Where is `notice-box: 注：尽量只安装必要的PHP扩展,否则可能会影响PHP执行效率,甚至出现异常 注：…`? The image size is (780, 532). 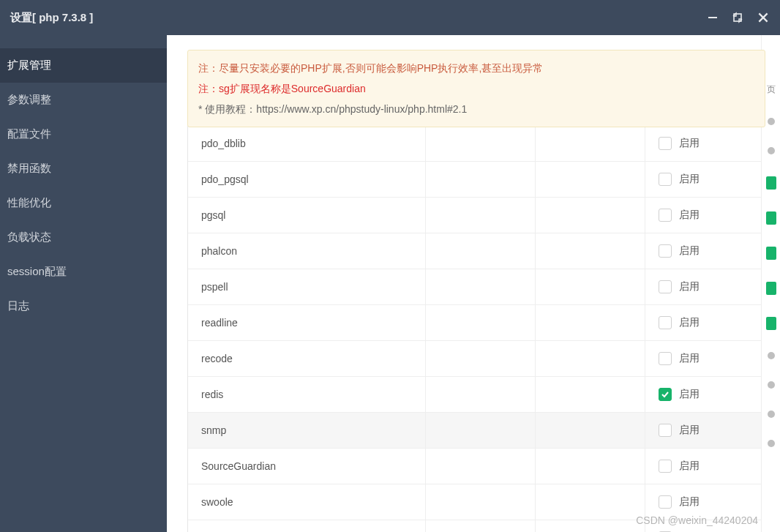 notice-box: 注：尽量只安装必要的PHP扩展,否则可能会影响PHP执行效率,甚至出现异常 注：… is located at coordinates (476, 89).